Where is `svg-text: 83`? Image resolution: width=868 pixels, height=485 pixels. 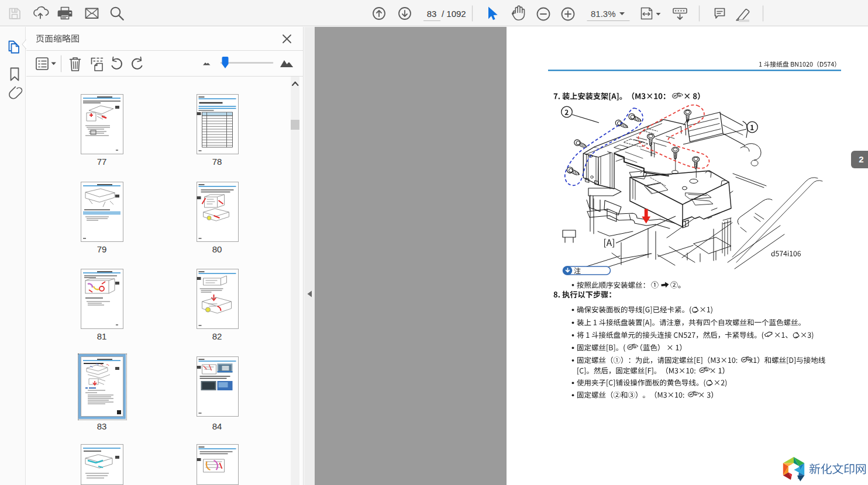
svg-text: 83 is located at coordinates (432, 14).